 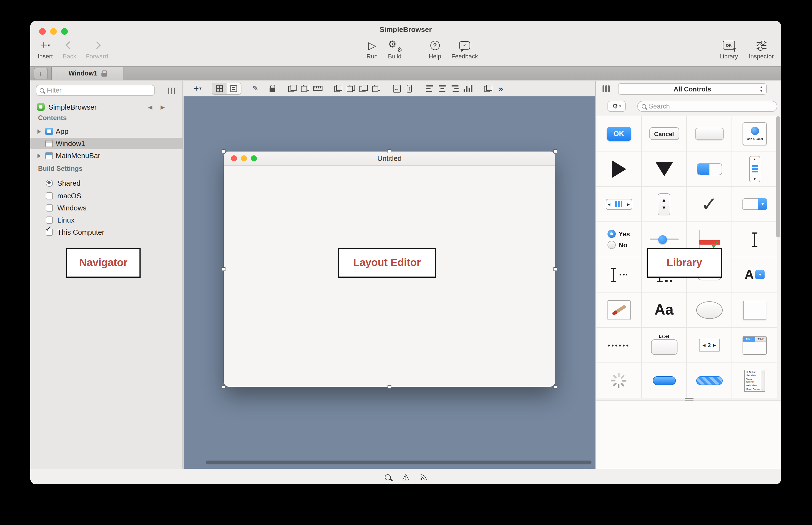 I want to click on library-item-radio-buttons: Yes No, so click(x=619, y=240).